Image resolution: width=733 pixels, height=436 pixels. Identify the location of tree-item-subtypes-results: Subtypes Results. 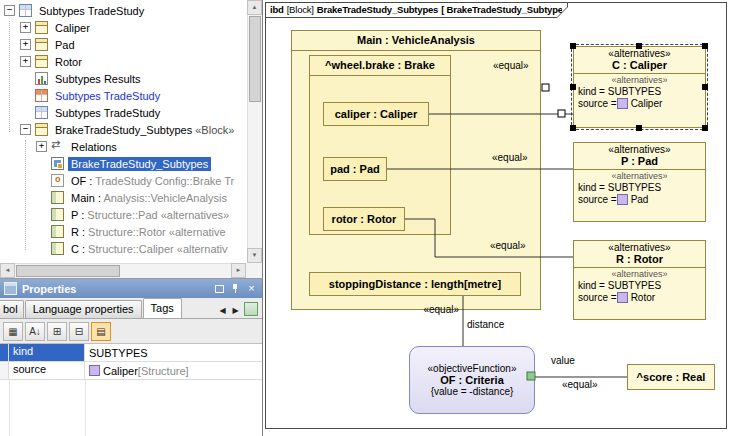
(123, 78).